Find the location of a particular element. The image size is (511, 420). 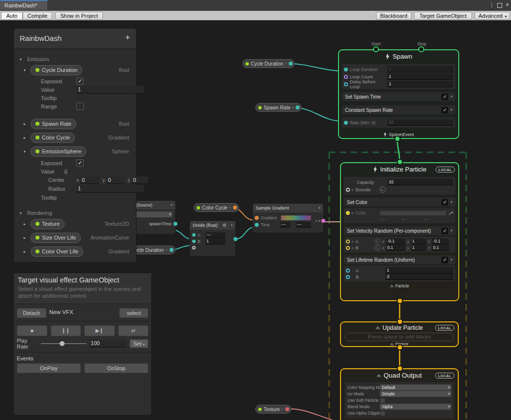

color-mapping-dropdown: Default ▾ is located at coordinates (416, 387).